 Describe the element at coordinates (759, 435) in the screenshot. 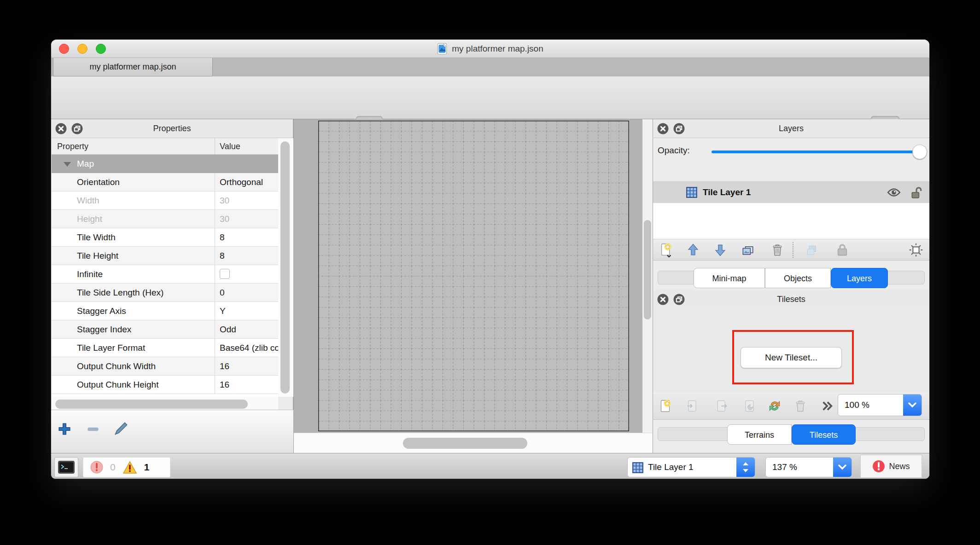

I see `tab-terrains: Terrains` at that location.